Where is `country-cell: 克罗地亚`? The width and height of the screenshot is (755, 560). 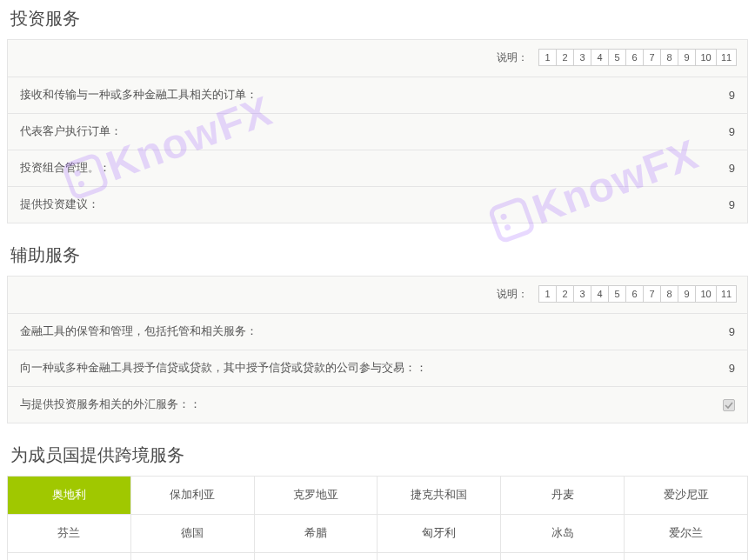
country-cell: 克罗地亚 is located at coordinates (317, 496).